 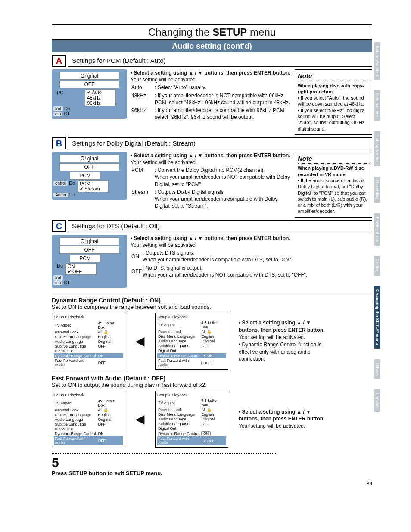 I want to click on tab-editing: Editing, so click(x=377, y=266).